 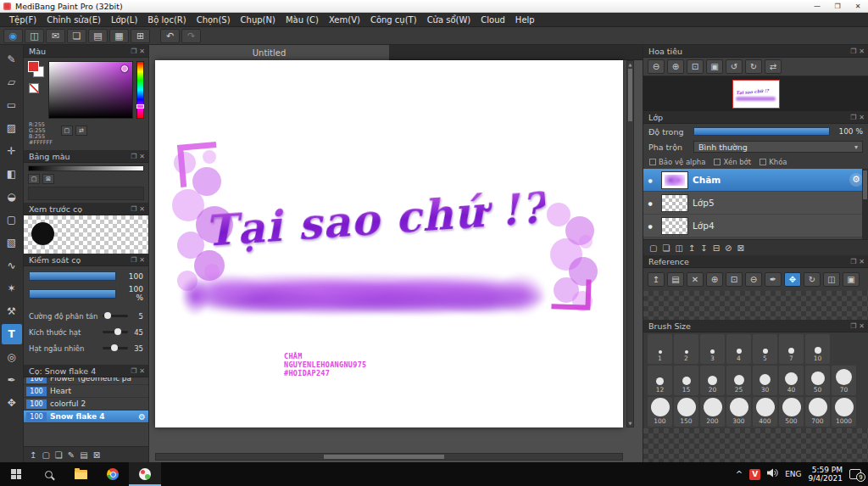 What do you see at coordinates (817, 6) in the screenshot?
I see `minimize-button: —` at bounding box center [817, 6].